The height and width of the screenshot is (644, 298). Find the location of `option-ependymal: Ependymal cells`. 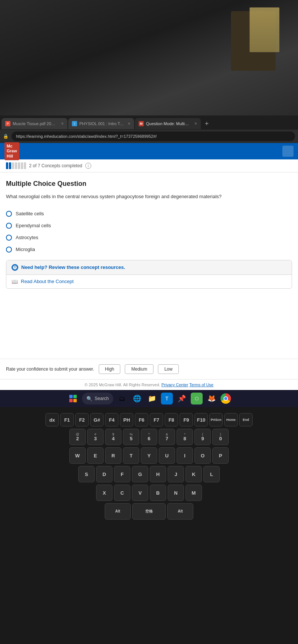

option-ependymal: Ependymal cells is located at coordinates (149, 226).